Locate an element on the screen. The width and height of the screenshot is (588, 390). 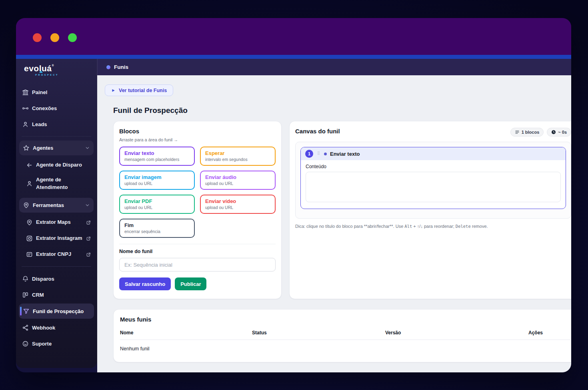
blocks-count-badge: 1 blocos is located at coordinates (527, 132).